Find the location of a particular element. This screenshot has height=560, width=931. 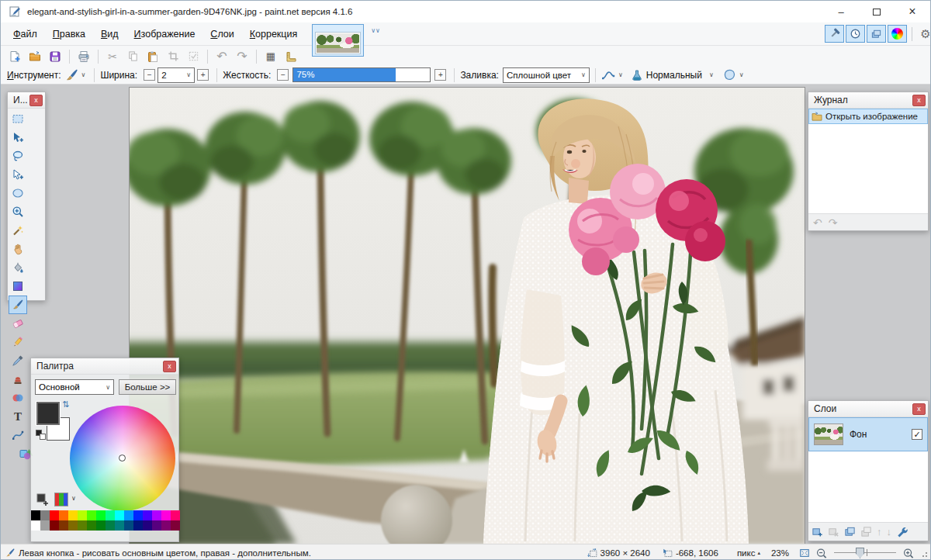

minimize-button: – is located at coordinates (841, 12).